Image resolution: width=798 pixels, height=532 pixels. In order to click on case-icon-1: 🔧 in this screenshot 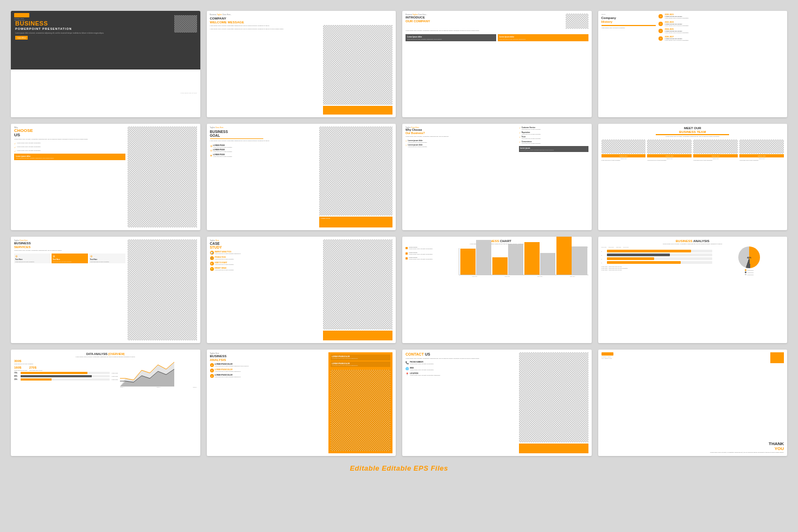, I will do `click(212, 258)`.